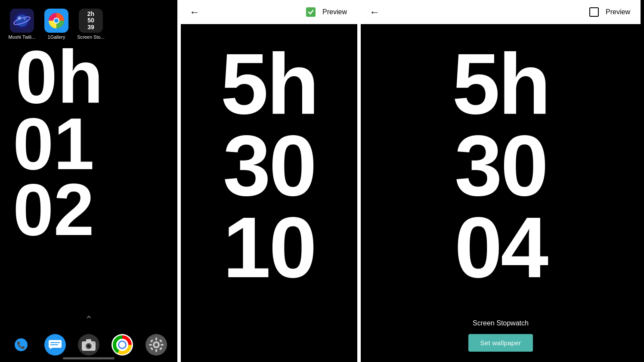 The height and width of the screenshot is (362, 644). Describe the element at coordinates (269, 166) in the screenshot. I see `sw-row2-2: 30` at that location.